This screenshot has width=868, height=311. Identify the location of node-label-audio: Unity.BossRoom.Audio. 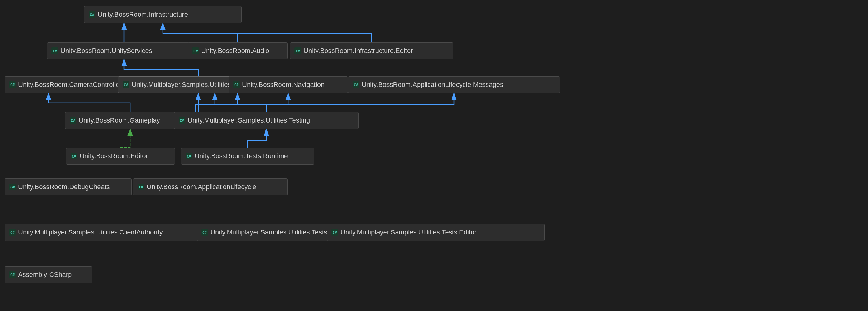
(235, 51).